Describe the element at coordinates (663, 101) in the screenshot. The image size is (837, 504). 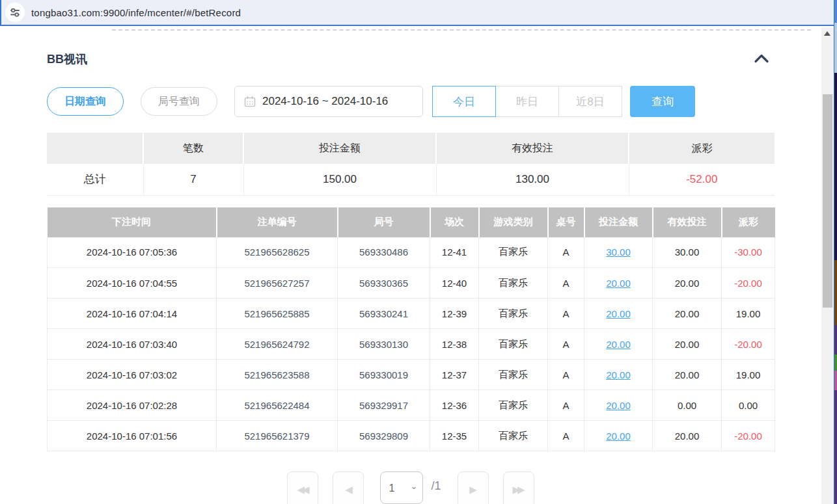
I see `search-button: 查询` at that location.